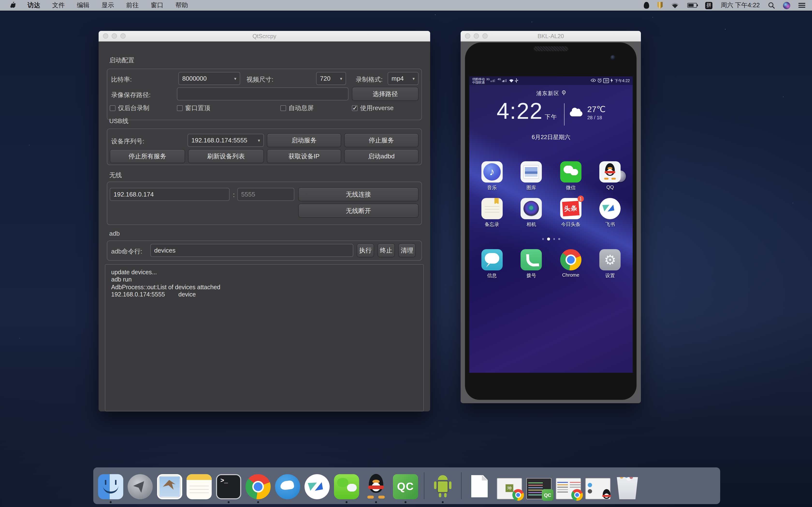 The height and width of the screenshot is (507, 812). I want to click on start-adbd-button: 启动adbd, so click(381, 156).